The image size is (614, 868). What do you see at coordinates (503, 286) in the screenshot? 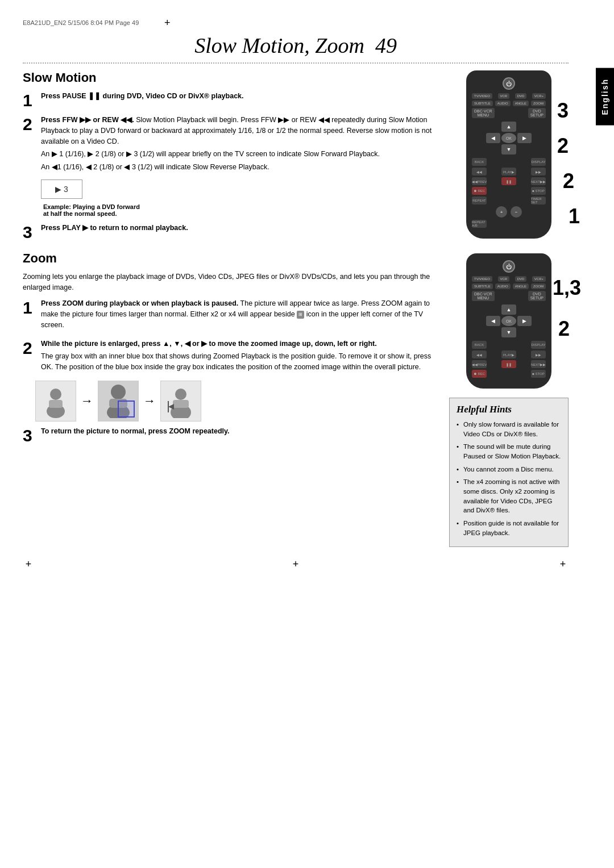
I see `remote2-audio: AUDIO` at bounding box center [503, 286].